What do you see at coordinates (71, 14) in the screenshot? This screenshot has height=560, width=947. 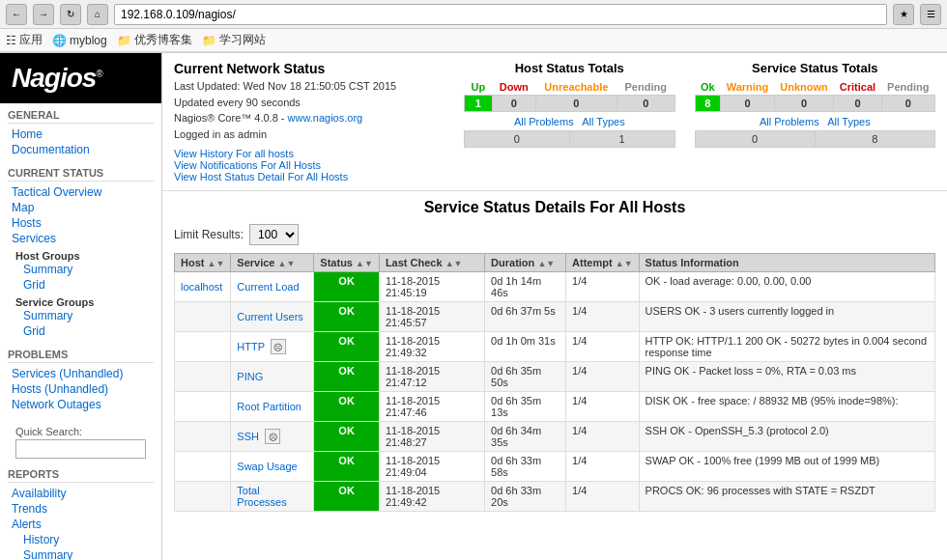 I see `refresh-button: ↻` at bounding box center [71, 14].